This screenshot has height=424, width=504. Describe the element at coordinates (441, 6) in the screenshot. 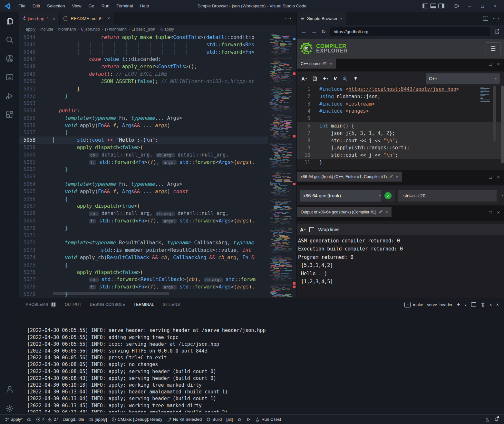

I see `toggle-secondary-sidebar-icon` at that location.